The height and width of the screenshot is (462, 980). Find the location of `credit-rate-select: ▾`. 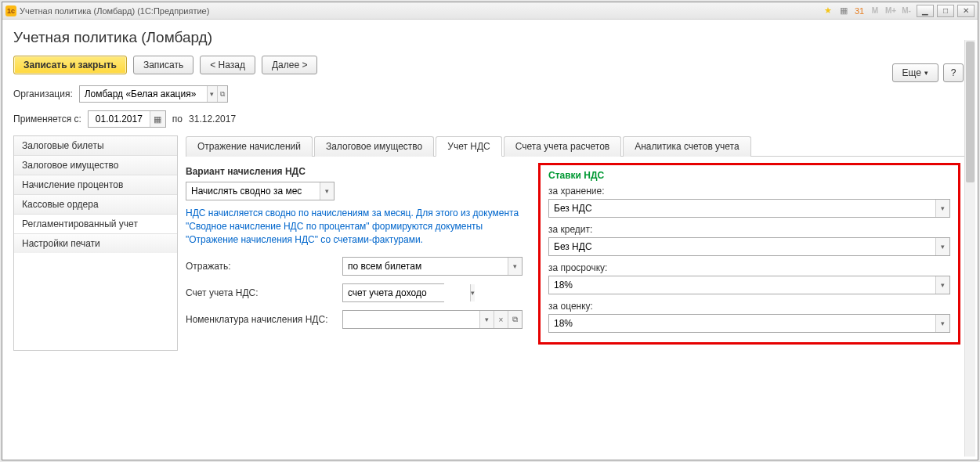

credit-rate-select: ▾ is located at coordinates (749, 247).